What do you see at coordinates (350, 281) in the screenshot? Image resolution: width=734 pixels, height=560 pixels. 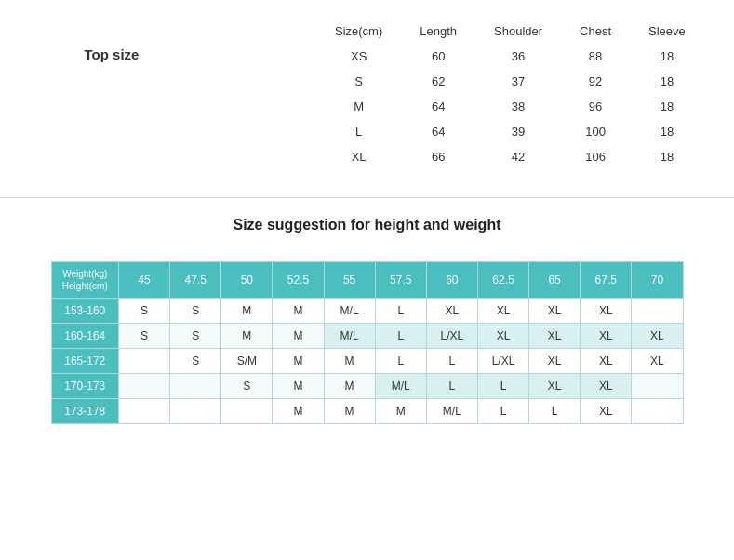 I see `weight-header: 55` at bounding box center [350, 281].